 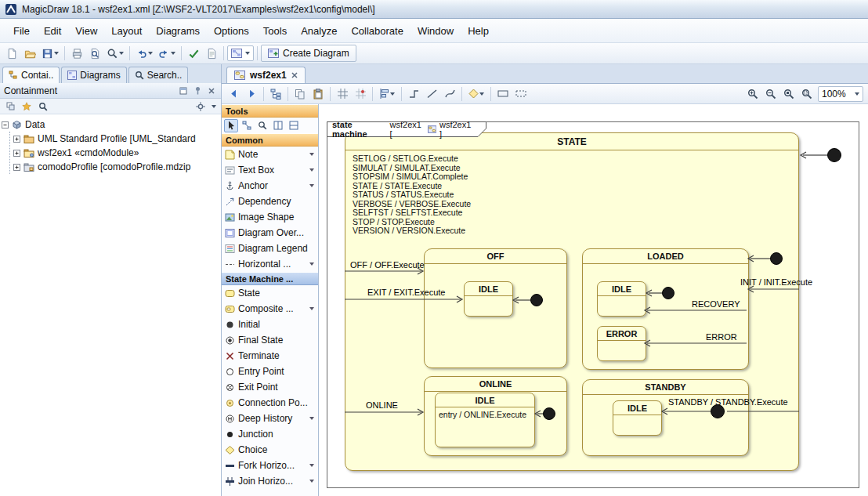 What do you see at coordinates (269, 217) in the screenshot?
I see `palette-item-image-shape: Image Shape` at bounding box center [269, 217].